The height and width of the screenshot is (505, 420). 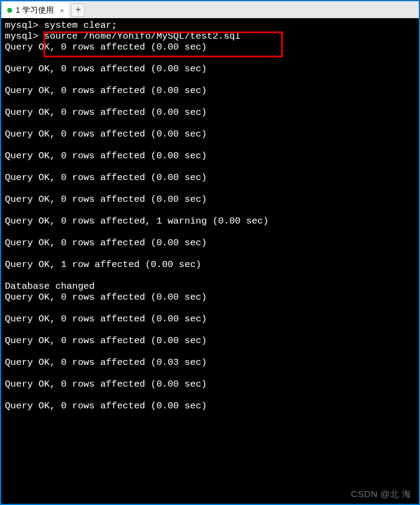 What do you see at coordinates (381, 494) in the screenshot?
I see `watermark-text: CSDN @北 海` at bounding box center [381, 494].